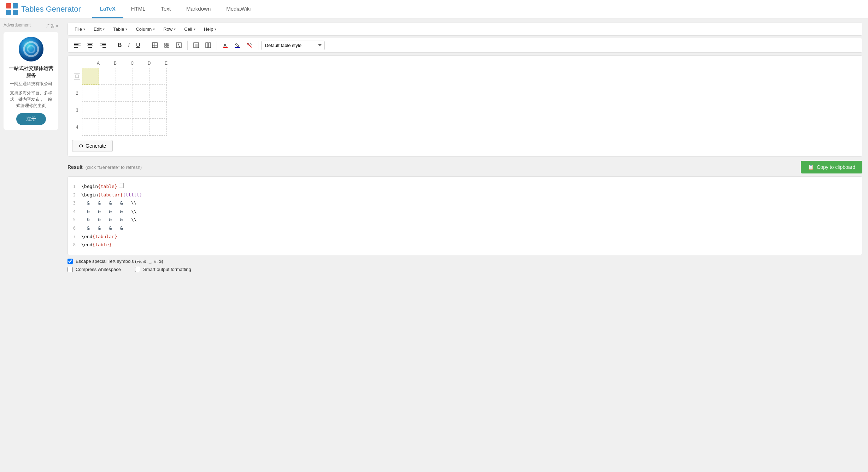  Describe the element at coordinates (76, 229) in the screenshot. I see `line-number: 6` at that location.